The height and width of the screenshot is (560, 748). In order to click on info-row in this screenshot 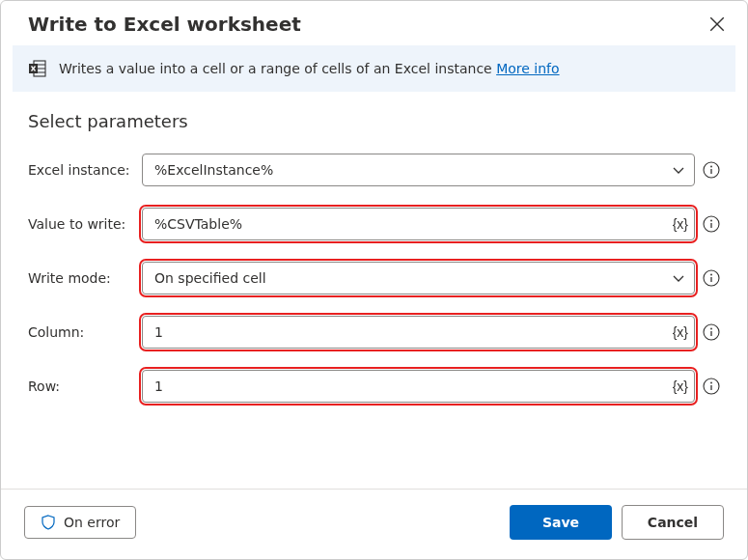, I will do `click(711, 386)`.